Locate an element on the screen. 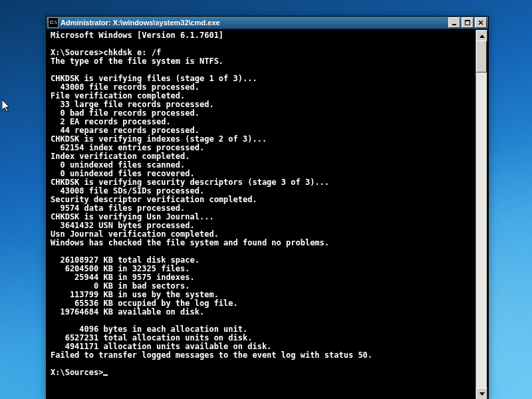 This screenshot has width=532, height=399. maximize-button is located at coordinates (467, 23).